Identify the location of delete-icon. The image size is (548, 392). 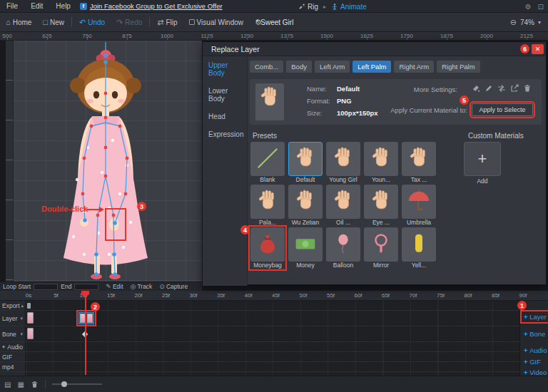
(527, 88).